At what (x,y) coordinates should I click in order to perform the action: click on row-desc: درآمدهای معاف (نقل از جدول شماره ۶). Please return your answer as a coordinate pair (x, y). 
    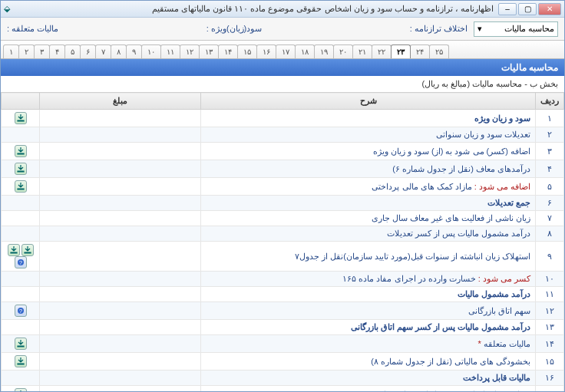
    Looking at the image, I should click on (368, 169).